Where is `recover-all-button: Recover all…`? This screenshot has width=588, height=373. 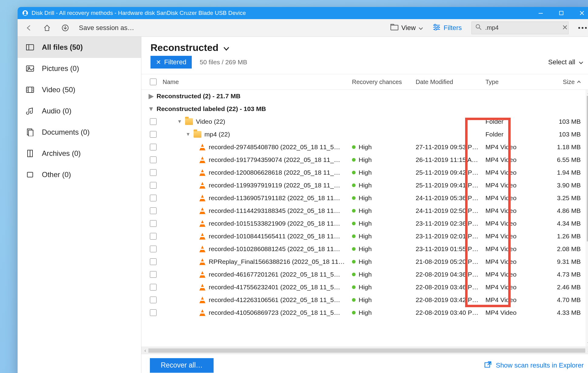
recover-all-button: Recover all… is located at coordinates (182, 365).